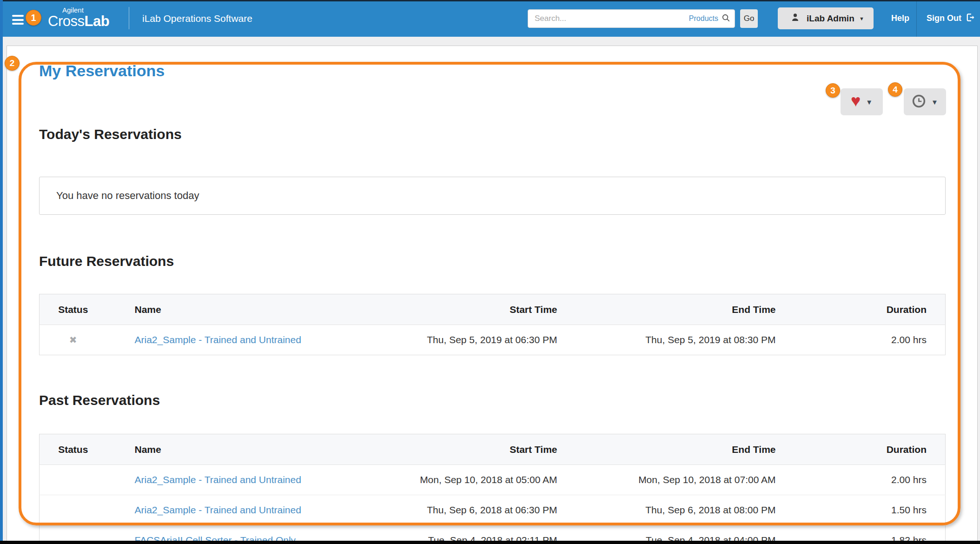 The width and height of the screenshot is (980, 544). Describe the element at coordinates (1, 272) in the screenshot. I see `screenshot-left-edge` at that location.